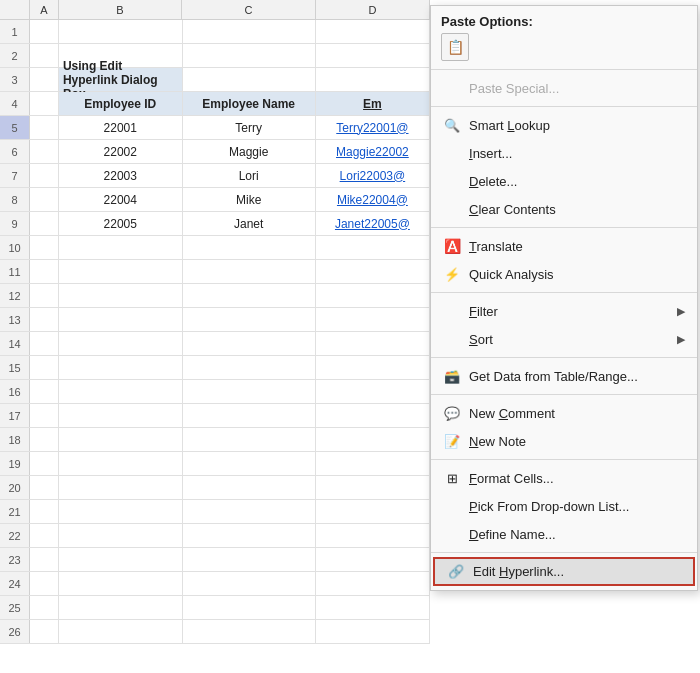 The width and height of the screenshot is (700, 673). Describe the element at coordinates (215, 560) in the screenshot. I see `sheet-row: 23` at that location.